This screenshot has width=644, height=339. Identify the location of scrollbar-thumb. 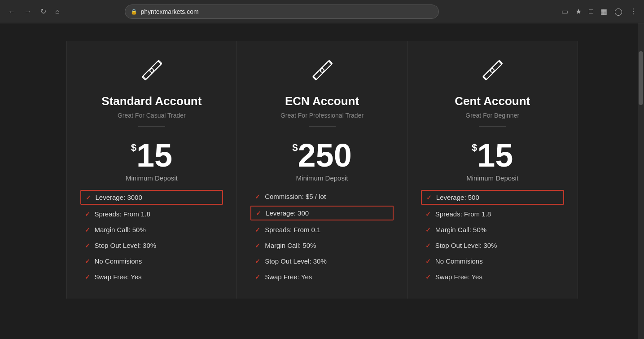
(641, 78).